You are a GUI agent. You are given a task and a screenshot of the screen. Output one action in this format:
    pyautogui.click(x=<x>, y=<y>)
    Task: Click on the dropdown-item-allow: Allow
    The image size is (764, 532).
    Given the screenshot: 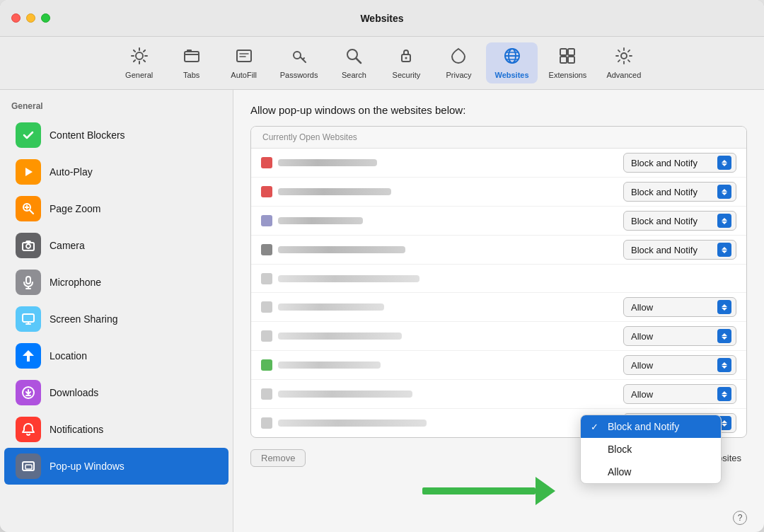 What is the action you would take?
    pyautogui.click(x=651, y=472)
    